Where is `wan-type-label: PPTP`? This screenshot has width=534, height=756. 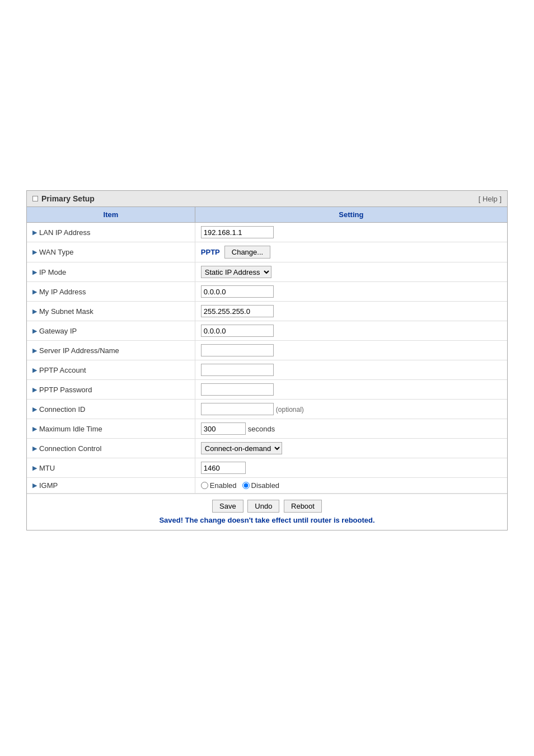 wan-type-label: PPTP is located at coordinates (210, 252).